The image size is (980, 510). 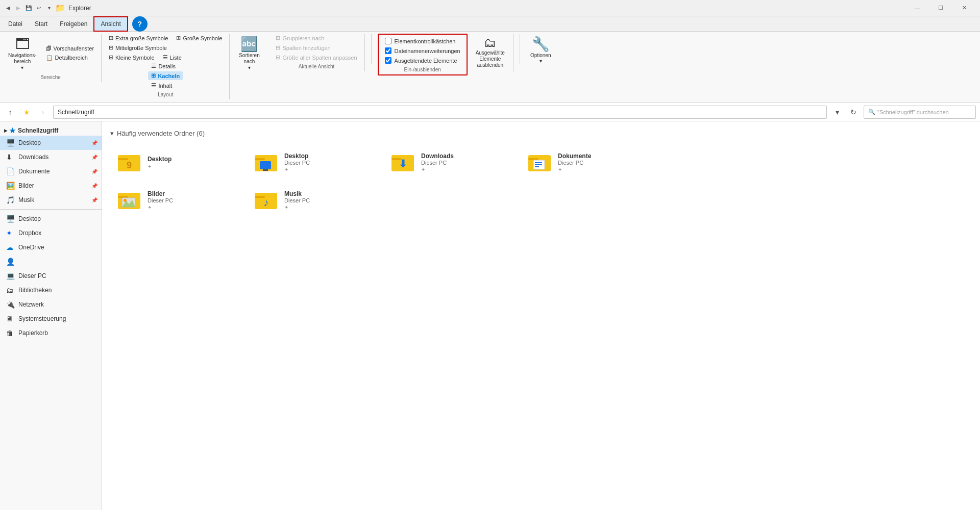 What do you see at coordinates (51, 304) in the screenshot?
I see `sidebar-item-netzwerk: 🔌 Netzwerk` at bounding box center [51, 304].